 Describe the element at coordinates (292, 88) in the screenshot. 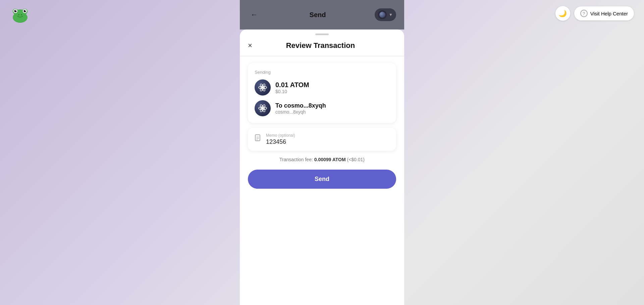

I see `amount-info: 0.01 ATOM $0.10` at that location.